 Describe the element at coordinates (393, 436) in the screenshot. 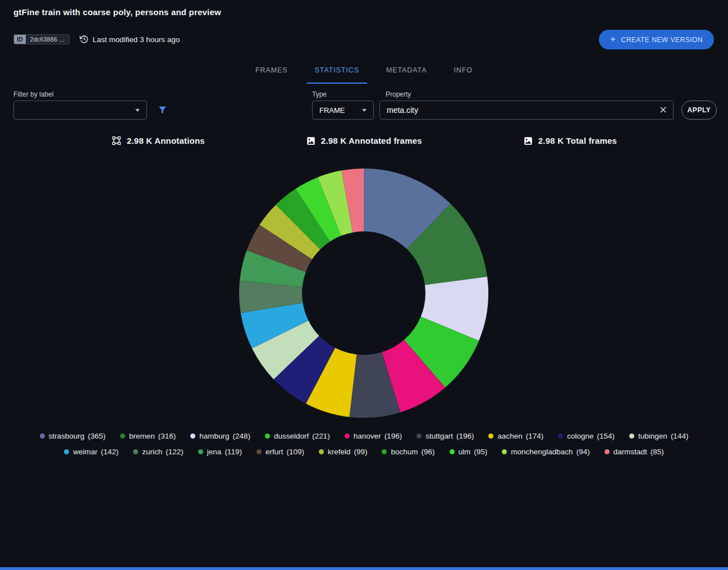

I see `legend-count: (196)` at that location.